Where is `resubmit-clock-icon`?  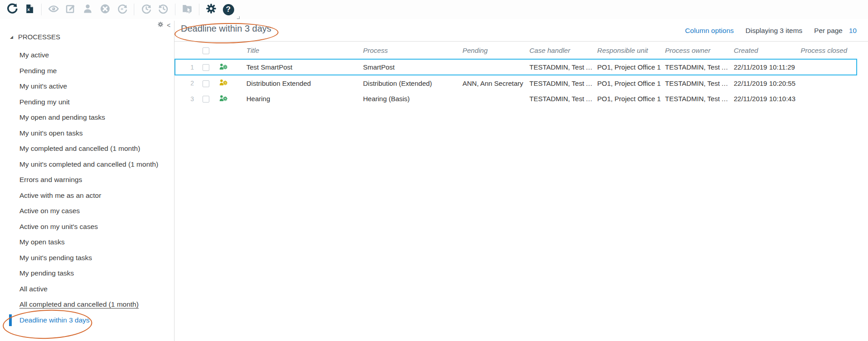
resubmit-clock-icon is located at coordinates (146, 10).